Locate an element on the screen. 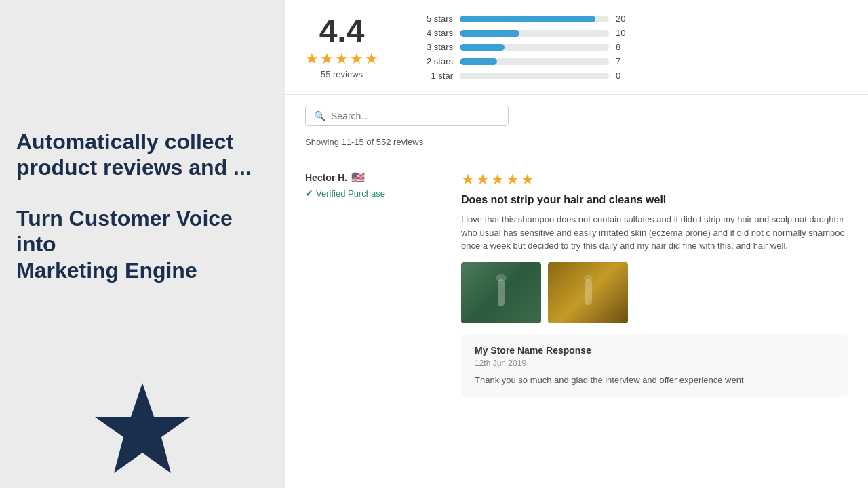 This screenshot has height=488, width=868. bar-row-2: 2 stars 7 is located at coordinates (633, 61).